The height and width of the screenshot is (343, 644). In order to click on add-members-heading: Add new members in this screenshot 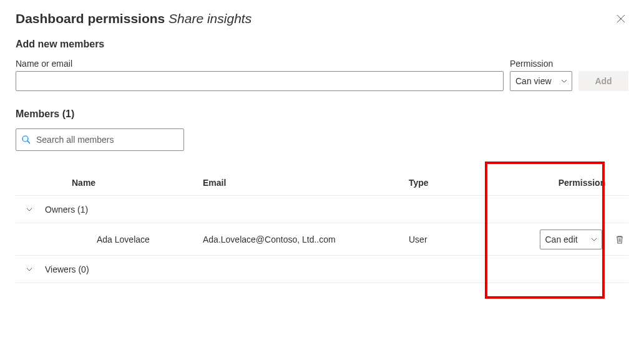, I will do `click(322, 44)`.